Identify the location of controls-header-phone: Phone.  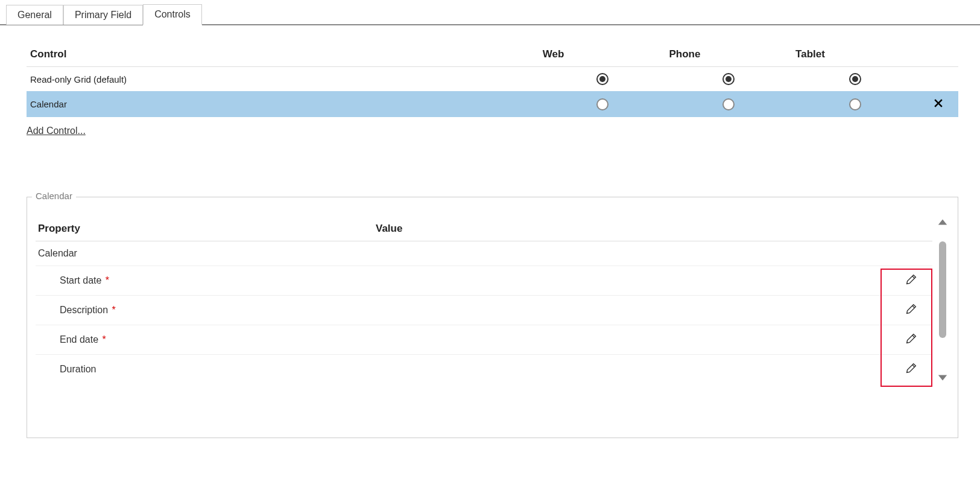
(729, 56).